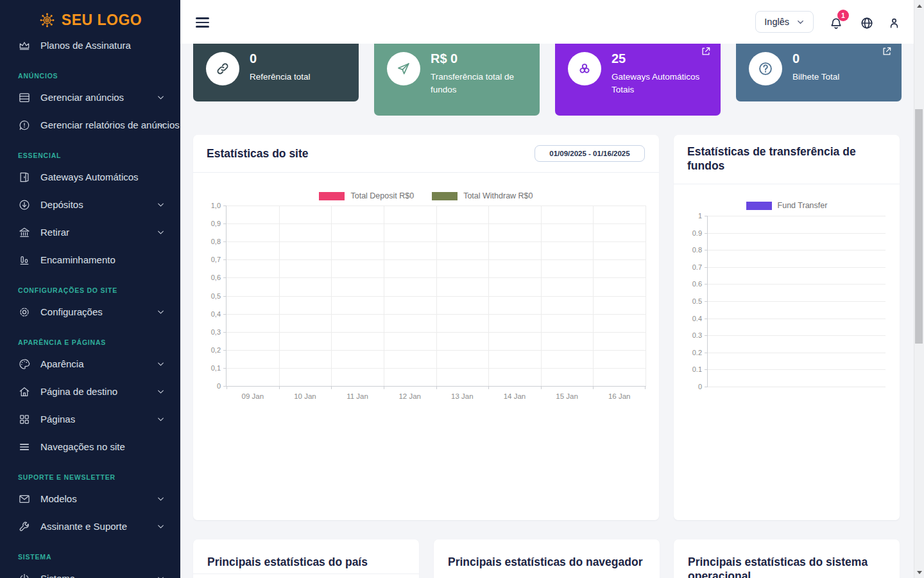 The image size is (924, 578). Describe the element at coordinates (463, 396) in the screenshot. I see `x-tick-label: 13 Jan` at that location.